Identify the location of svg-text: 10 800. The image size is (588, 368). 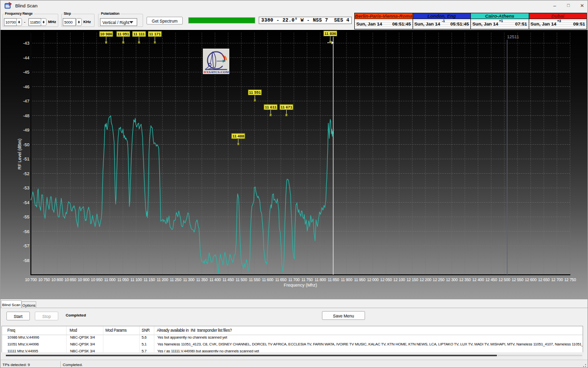
(57, 280).